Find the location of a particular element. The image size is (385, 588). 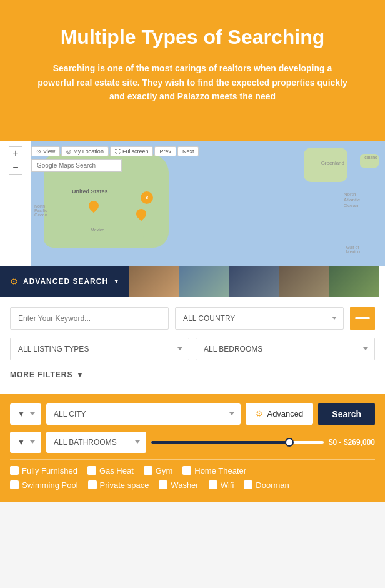

page-title: Multiple Types of Searching is located at coordinates (192, 37).